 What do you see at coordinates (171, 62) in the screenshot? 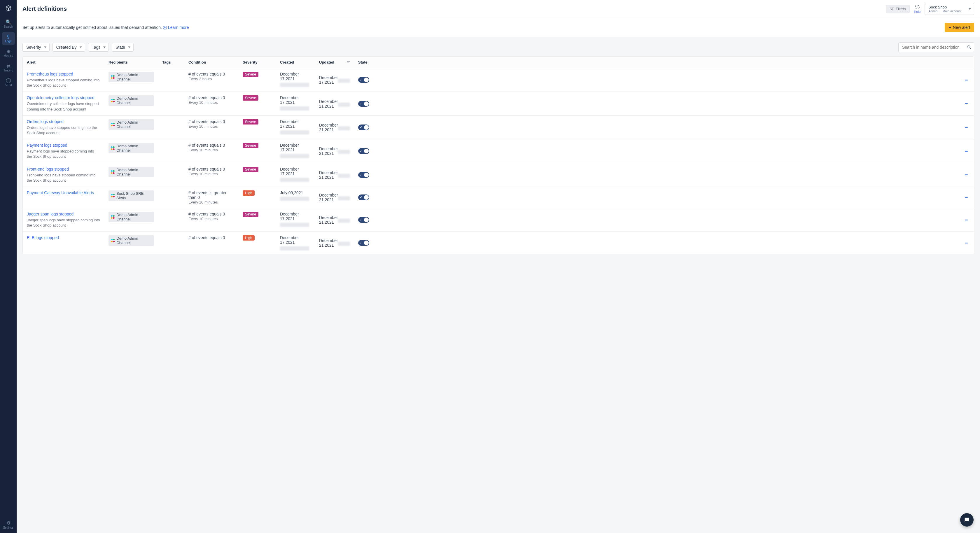
I see `th-tags: Tags` at bounding box center [171, 62].